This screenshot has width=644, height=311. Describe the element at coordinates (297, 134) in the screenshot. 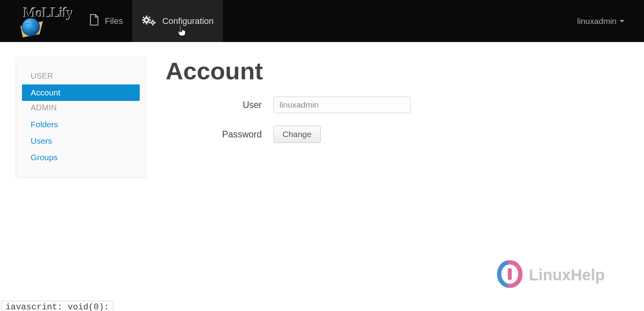

I see `change-password-button: Change` at that location.